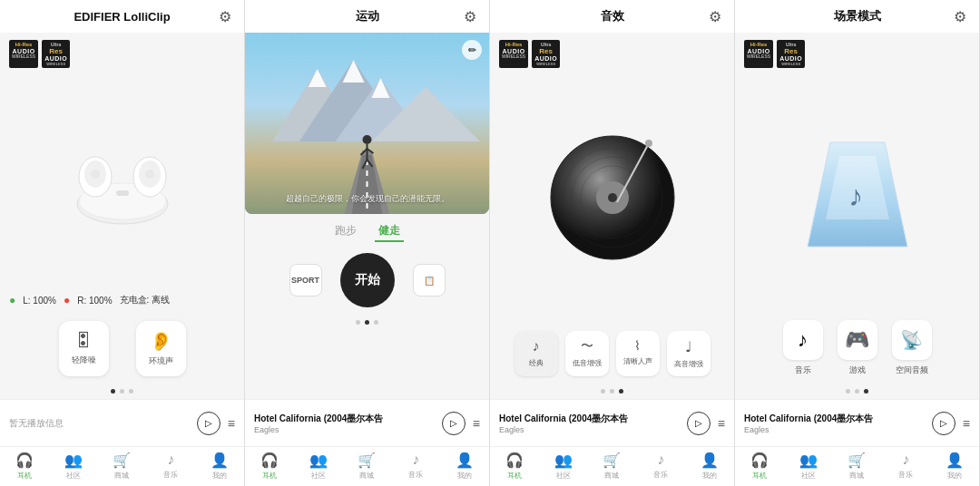 The image size is (980, 486). I want to click on nav-profile-2: 👤 我的, so click(465, 468).